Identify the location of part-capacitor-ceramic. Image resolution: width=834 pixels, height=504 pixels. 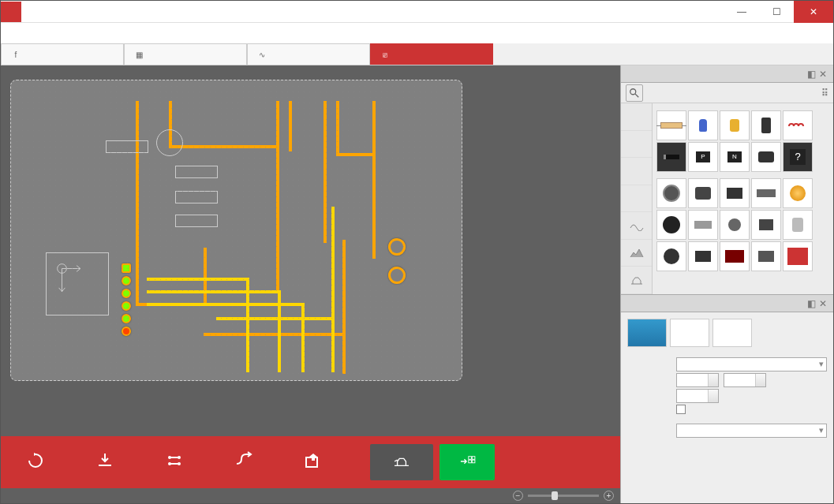
(703, 125).